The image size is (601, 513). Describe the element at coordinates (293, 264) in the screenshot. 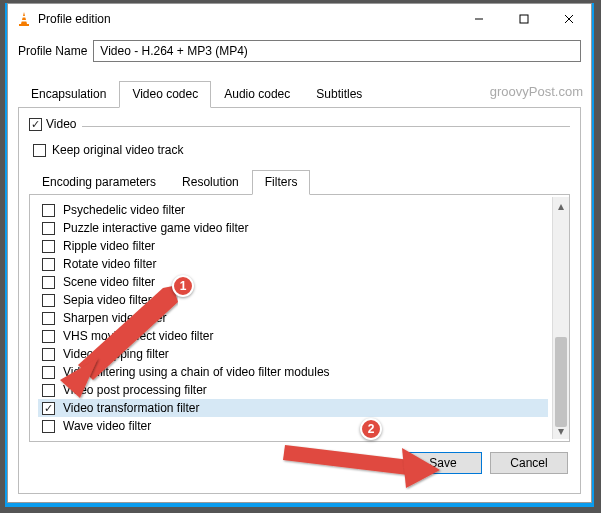

I see `filter-item: Rotate video filter` at that location.